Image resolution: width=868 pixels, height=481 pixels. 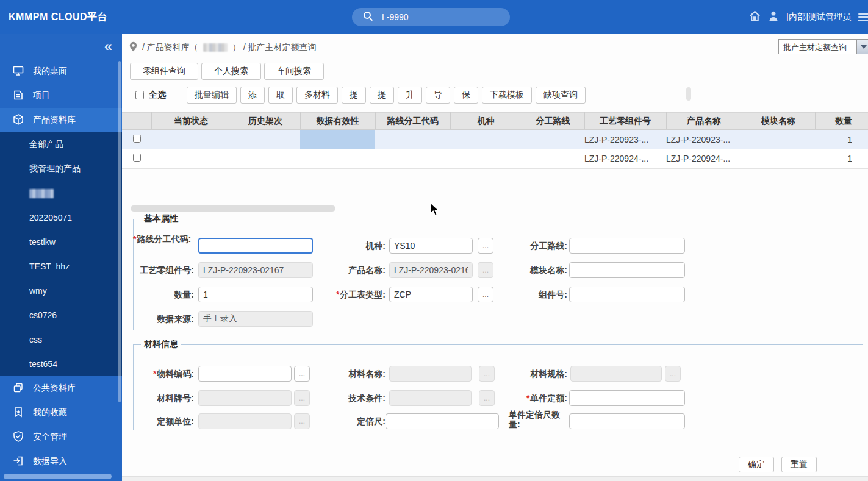 What do you see at coordinates (438, 95) in the screenshot?
I see `export-button: 导` at bounding box center [438, 95].